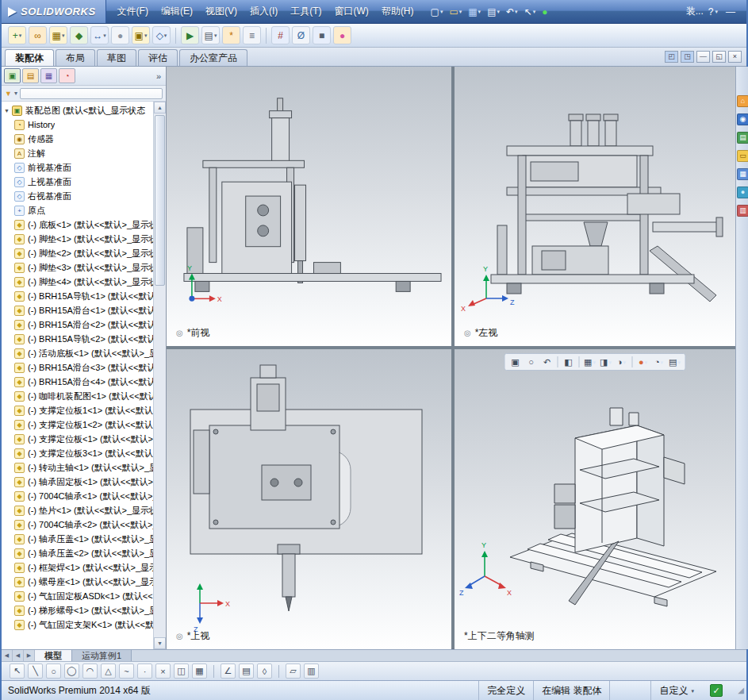  I want to click on tree-item: ◆(-) 气缸固定支架K<1> (默认<<默, so click(78, 625).